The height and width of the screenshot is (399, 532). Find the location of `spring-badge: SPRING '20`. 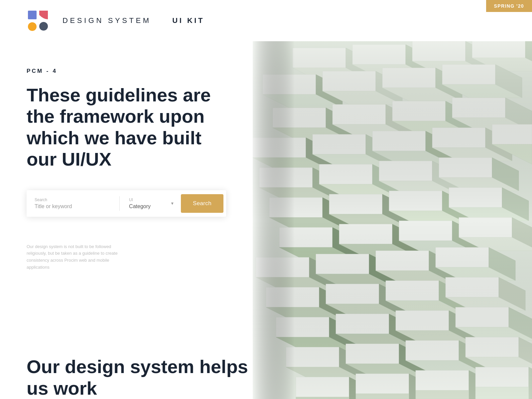

spring-badge: SPRING '20 is located at coordinates (509, 6).